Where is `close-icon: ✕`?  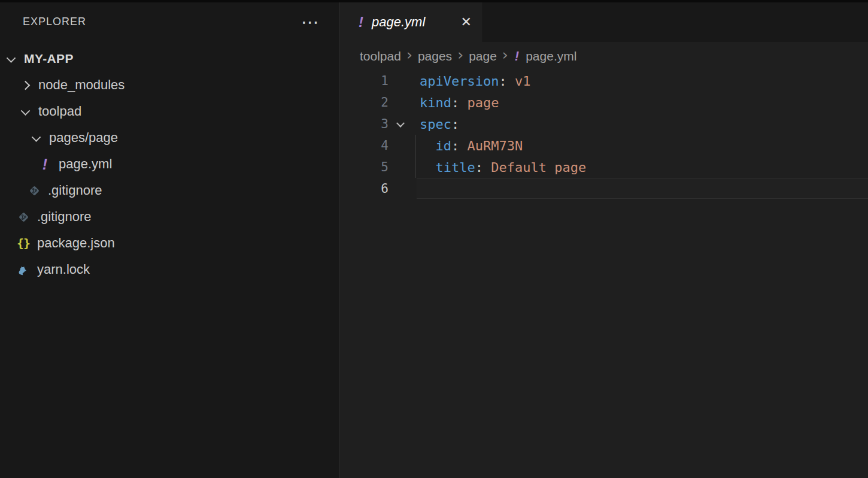 close-icon: ✕ is located at coordinates (466, 22).